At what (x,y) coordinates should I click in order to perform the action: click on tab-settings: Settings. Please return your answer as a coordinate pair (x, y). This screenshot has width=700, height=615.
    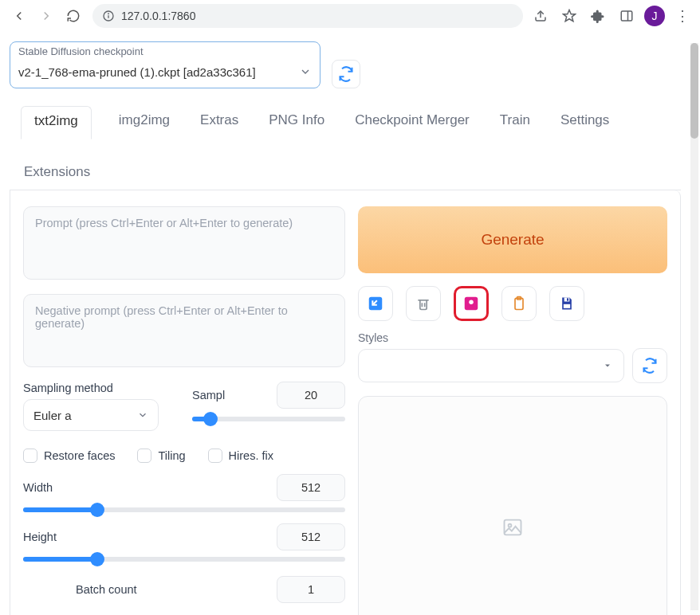
    Looking at the image, I should click on (585, 123).